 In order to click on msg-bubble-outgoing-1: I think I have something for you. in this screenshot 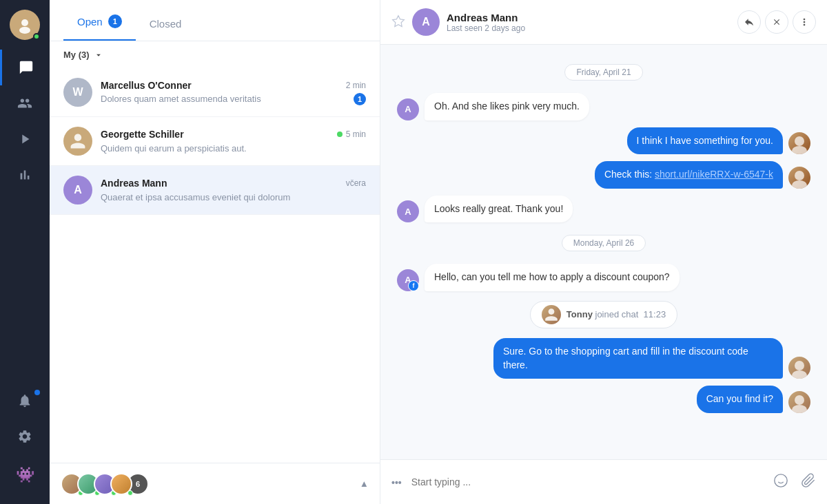, I will do `click(705, 141)`.